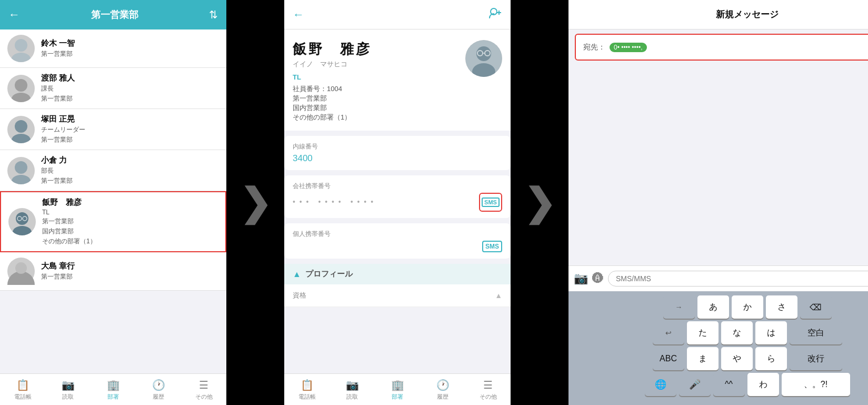 Image resolution: width=868 pixels, height=405 pixels. I want to click on contacts-icon: 📋, so click(23, 385).